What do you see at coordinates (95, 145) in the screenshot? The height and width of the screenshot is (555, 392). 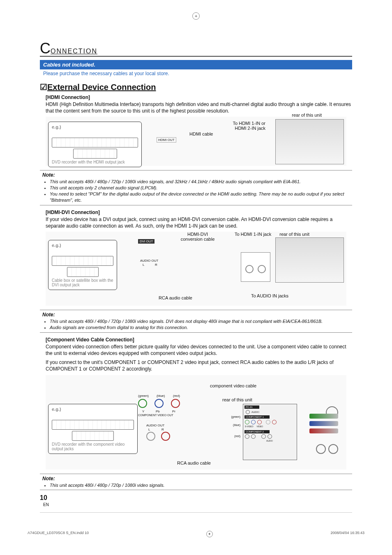 I see `hdmi-eg-box: e.g.) DVD recorder with the HDMI output …` at bounding box center [95, 145].